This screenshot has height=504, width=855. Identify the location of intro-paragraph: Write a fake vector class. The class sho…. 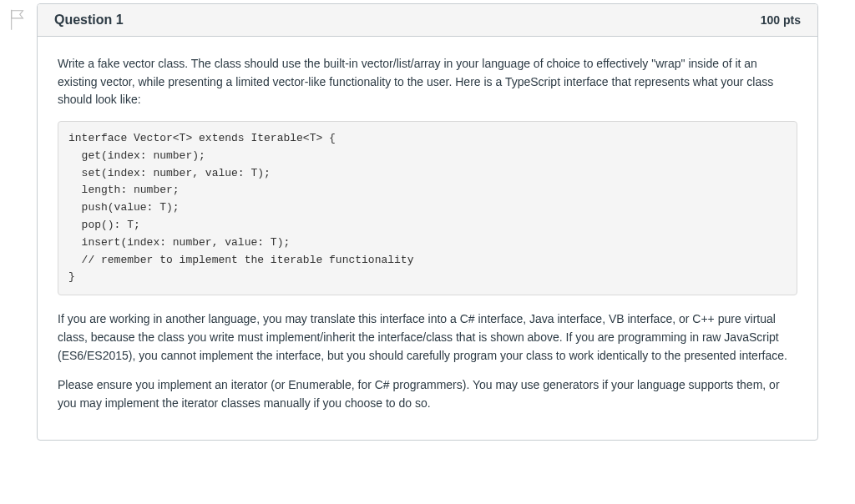
(428, 82).